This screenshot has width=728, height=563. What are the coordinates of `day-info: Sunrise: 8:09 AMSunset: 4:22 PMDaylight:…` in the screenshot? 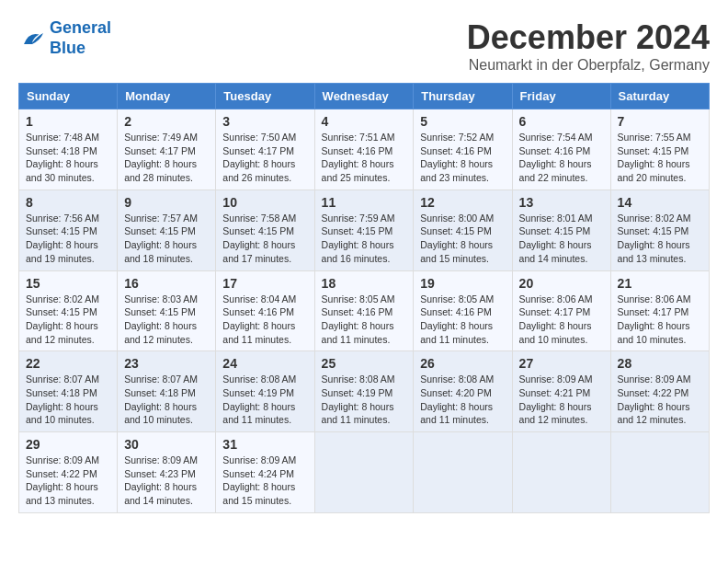 It's located at (68, 480).